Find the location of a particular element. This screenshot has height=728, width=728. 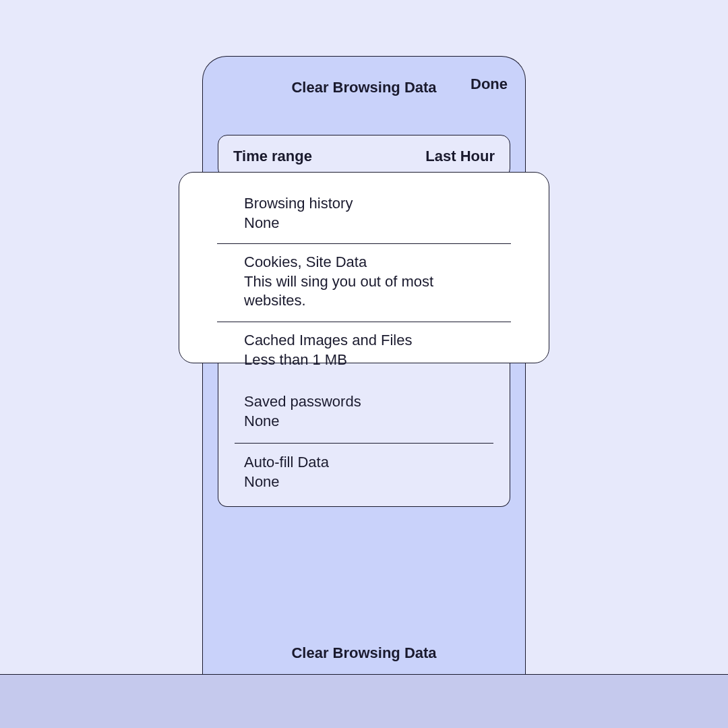

option-title: Auto-fill Data is located at coordinates (364, 462).